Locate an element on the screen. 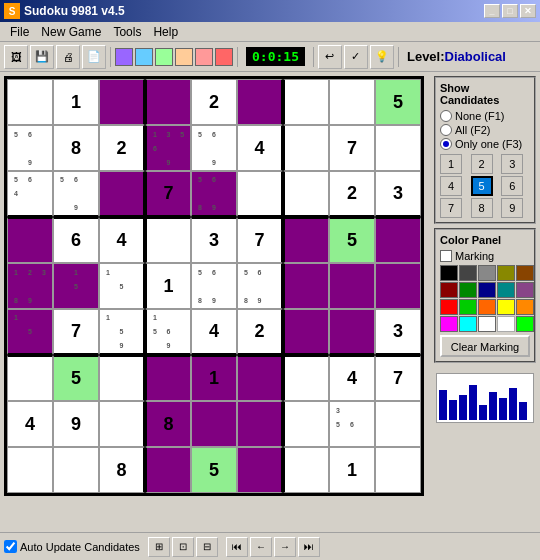 This screenshot has width=540, height=560. num-3: 3 is located at coordinates (512, 164).